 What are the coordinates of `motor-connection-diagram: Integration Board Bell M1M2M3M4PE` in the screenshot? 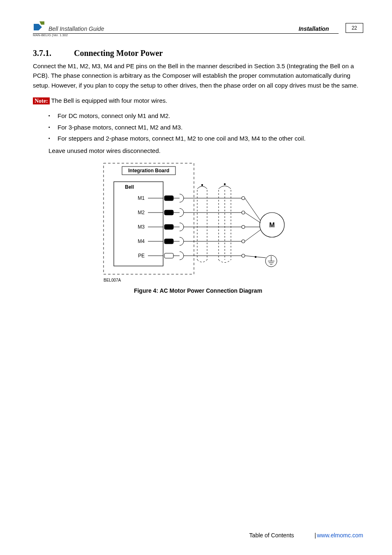 It's located at (198, 222).